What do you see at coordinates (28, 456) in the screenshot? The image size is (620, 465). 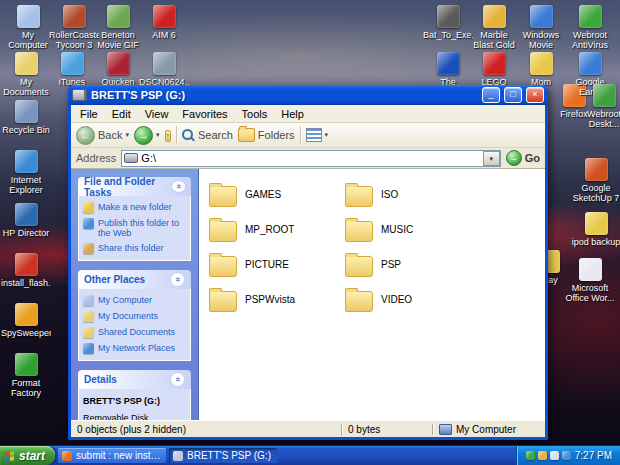 I see `start-button: start` at bounding box center [28, 456].